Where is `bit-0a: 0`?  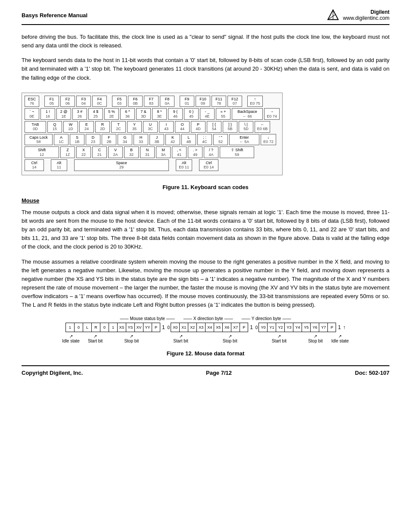
bit-0a: 0 is located at coordinates (104, 327).